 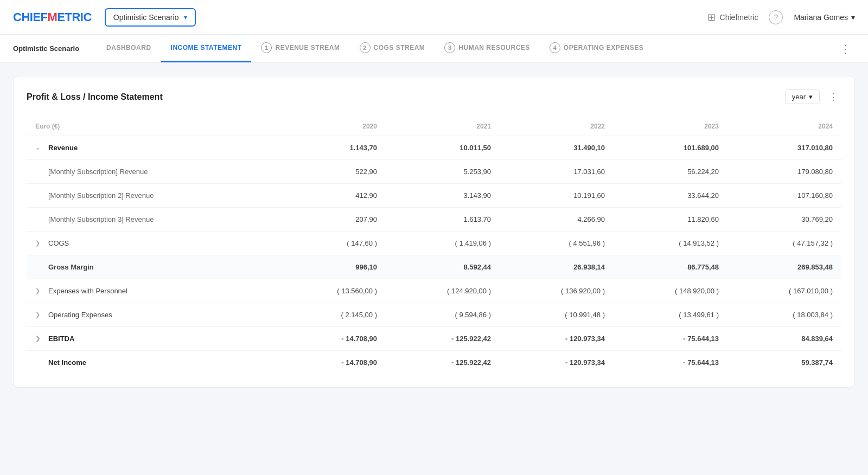 I want to click on tab-human-resources: 3 HUMAN RESOURCES, so click(x=487, y=49).